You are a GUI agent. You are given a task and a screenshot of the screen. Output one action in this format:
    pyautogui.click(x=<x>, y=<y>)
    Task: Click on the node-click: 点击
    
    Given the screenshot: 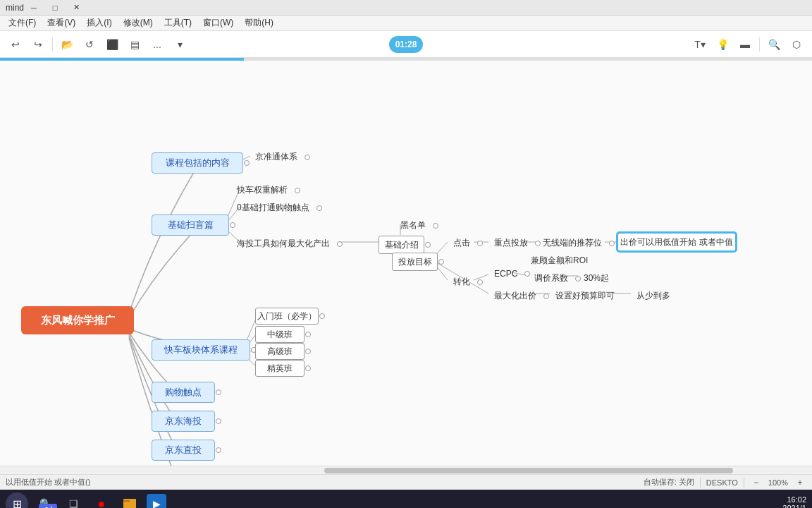 What is the action you would take?
    pyautogui.click(x=462, y=243)
    